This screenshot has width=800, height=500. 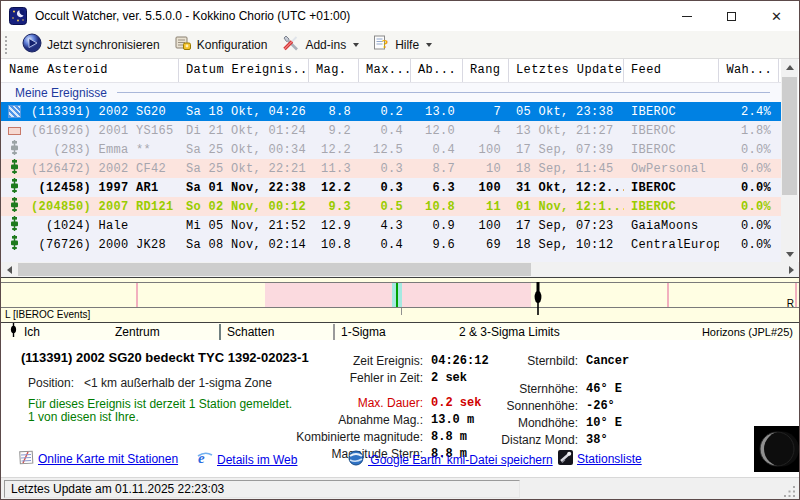 What do you see at coordinates (672, 70) in the screenshot?
I see `column-header: Feed` at bounding box center [672, 70].